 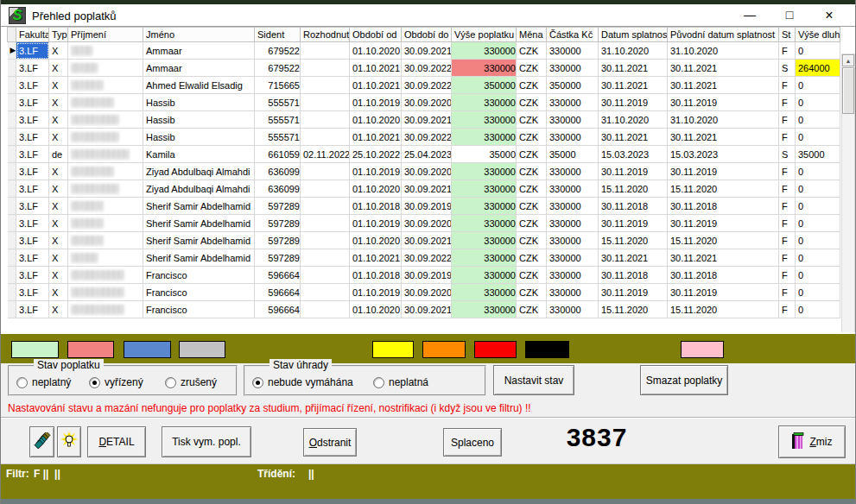 What do you see at coordinates (424, 154) in the screenshot?
I see `table-row: 3.LF de ░░░░░░░░░░░ Kamila 661059 02.11.…` at bounding box center [424, 154].